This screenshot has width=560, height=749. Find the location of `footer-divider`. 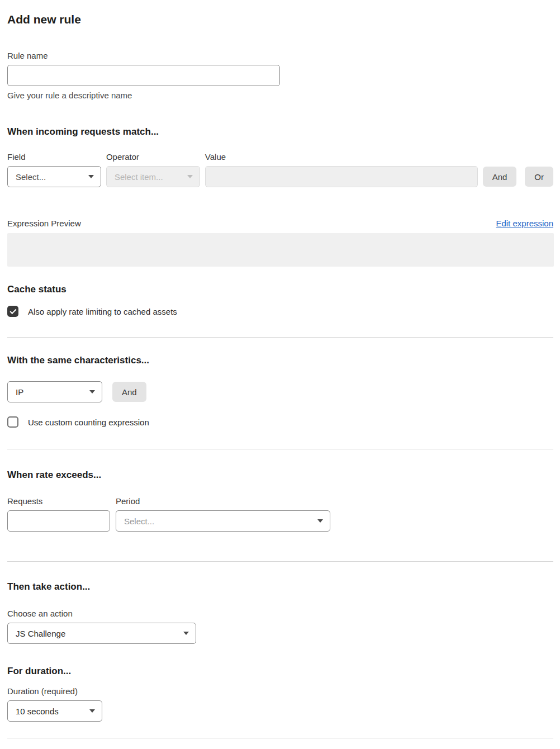

footer-divider is located at coordinates (281, 738).